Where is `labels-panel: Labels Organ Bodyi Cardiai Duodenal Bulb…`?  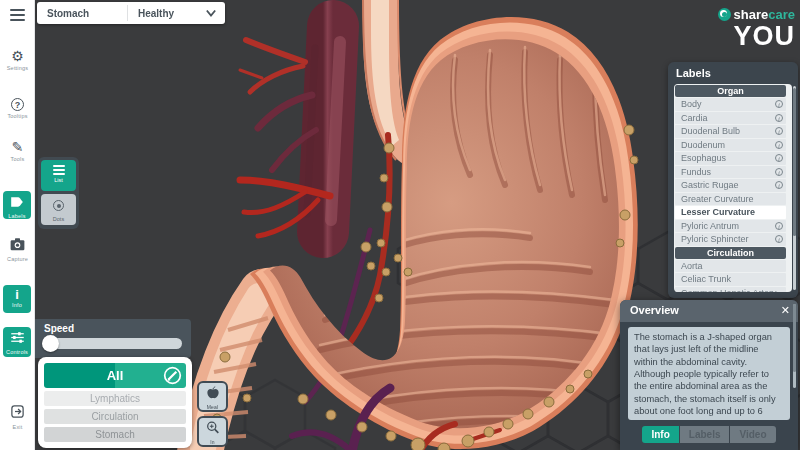 labels-panel: Labels Organ Bodyi Cardiai Duodenal Bulb… is located at coordinates (733, 180).